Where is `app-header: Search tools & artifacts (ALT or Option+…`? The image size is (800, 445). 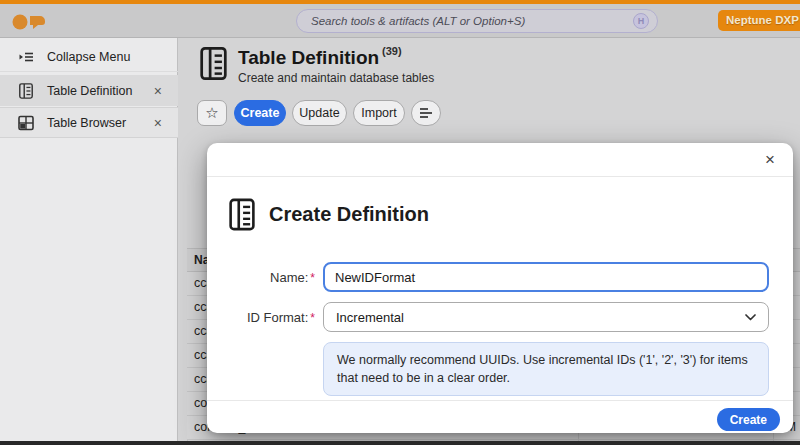 app-header: Search tools & artifacts (ALT or Option+… is located at coordinates (400, 21).